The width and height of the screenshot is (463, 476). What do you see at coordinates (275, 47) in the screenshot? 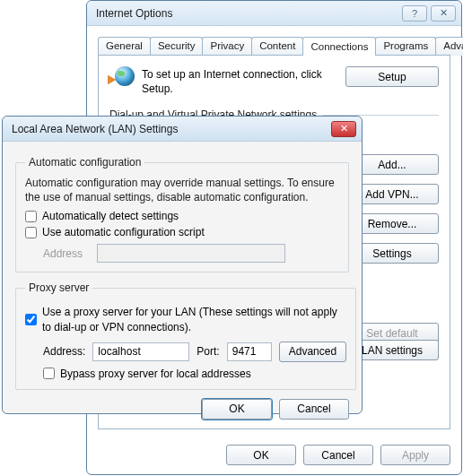
I see `io-tabstrip: General Security Privacy Content Connect…` at bounding box center [275, 47].